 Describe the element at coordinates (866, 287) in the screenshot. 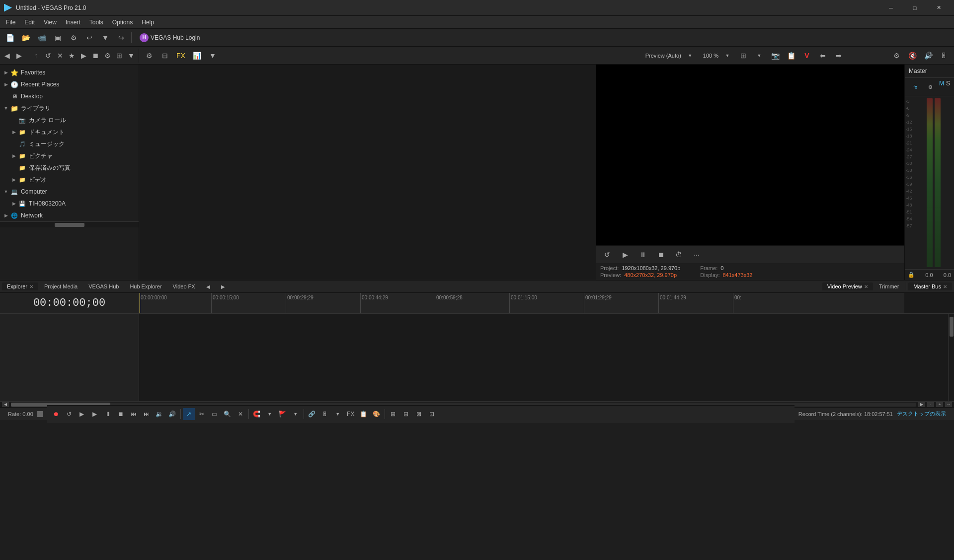

I see `tab-video-preview-close: ✕` at that location.